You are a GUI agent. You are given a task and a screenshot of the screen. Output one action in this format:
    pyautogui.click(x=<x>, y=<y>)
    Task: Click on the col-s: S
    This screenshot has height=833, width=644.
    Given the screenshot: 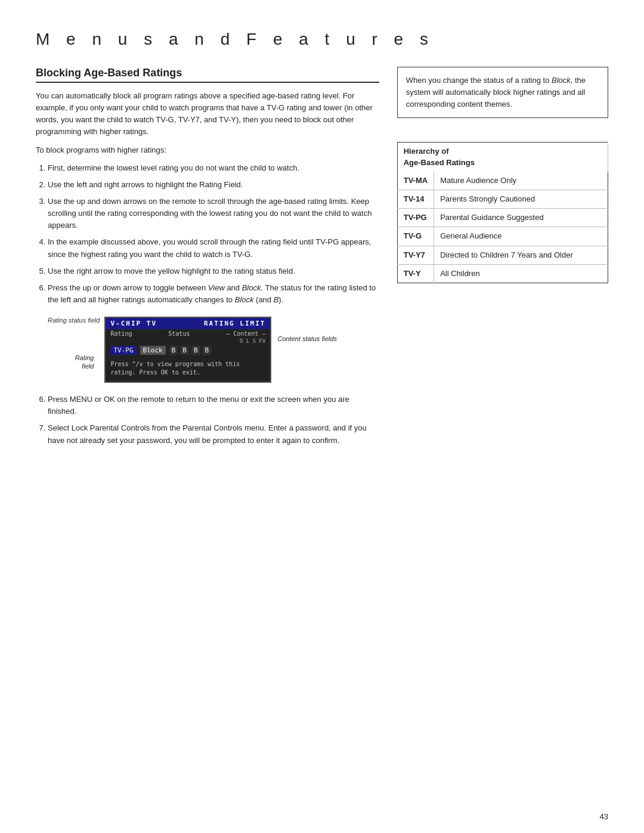 What is the action you would take?
    pyautogui.click(x=254, y=341)
    